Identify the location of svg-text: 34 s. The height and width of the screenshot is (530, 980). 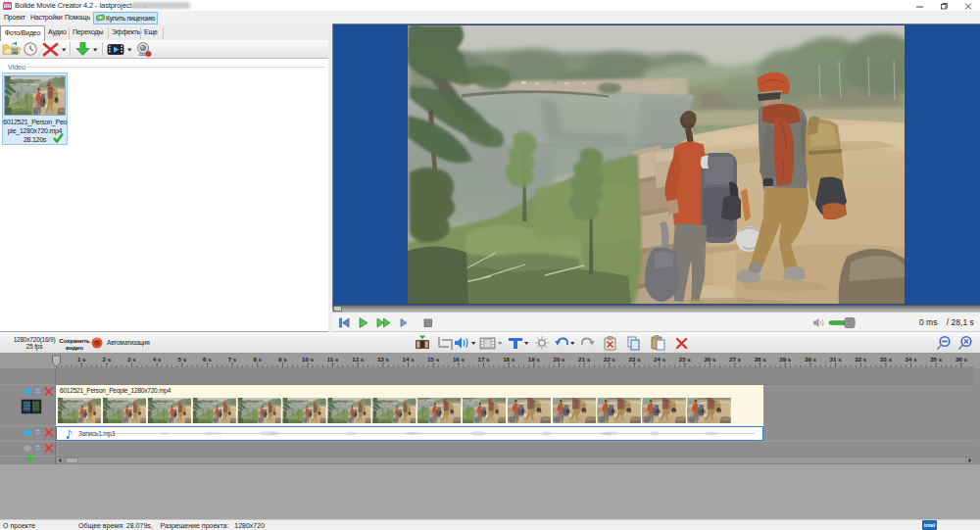
(911, 359).